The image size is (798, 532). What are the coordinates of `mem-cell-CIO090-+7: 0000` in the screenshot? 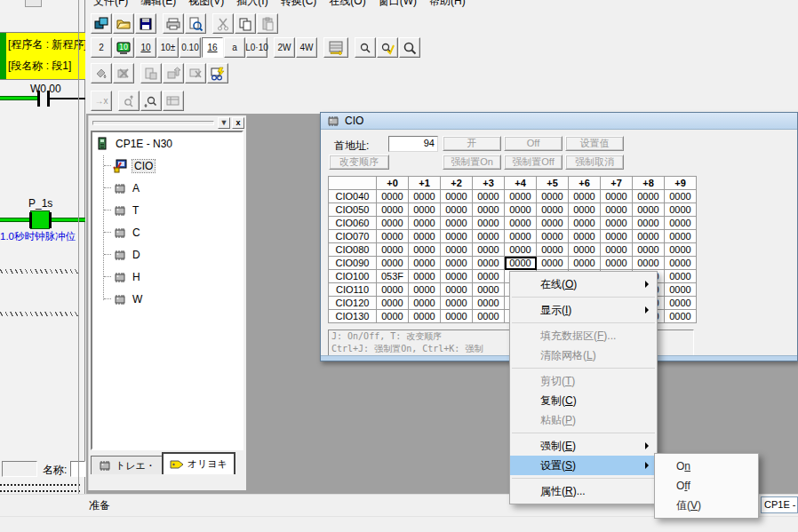 It's located at (617, 263).